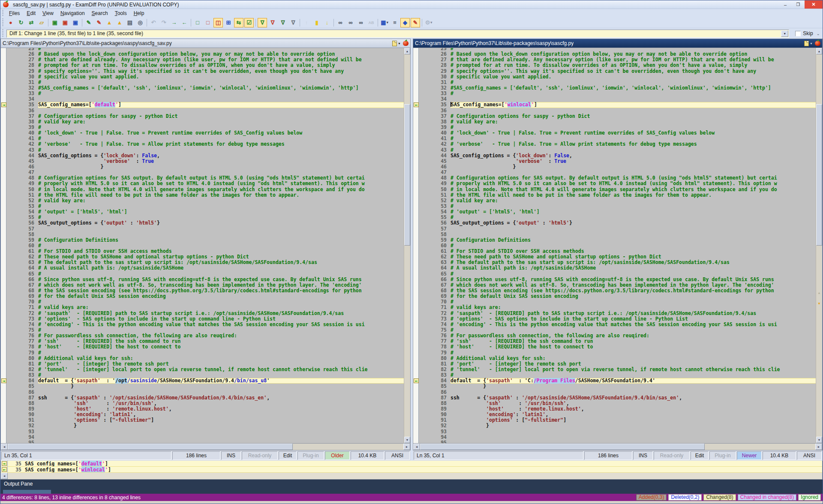 The height and width of the screenshot is (504, 823). Describe the element at coordinates (615, 426) in the screenshot. I see `code-line-row: 92 }` at that location.